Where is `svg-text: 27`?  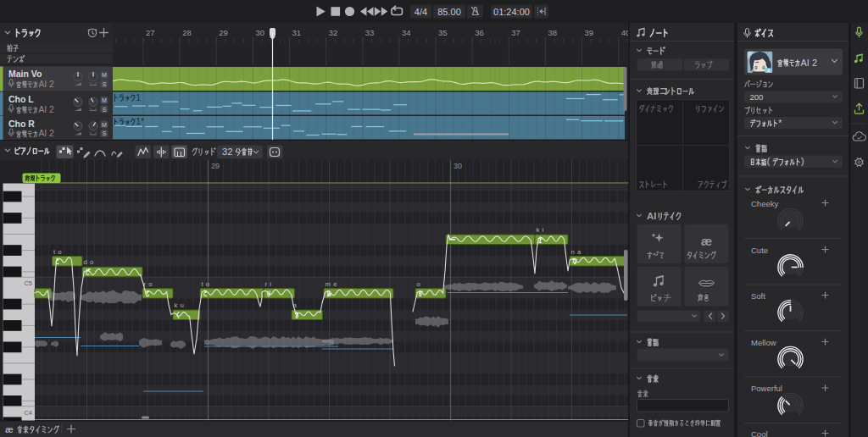
svg-text: 27 is located at coordinates (151, 32).